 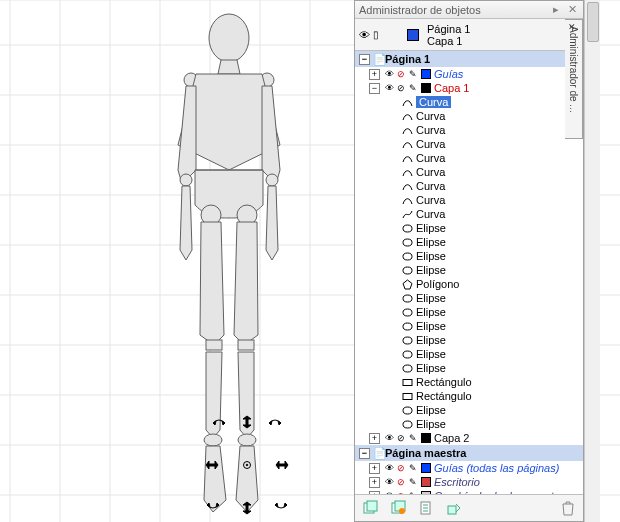 I want to click on vertical-scrollbar, so click(x=592, y=261).